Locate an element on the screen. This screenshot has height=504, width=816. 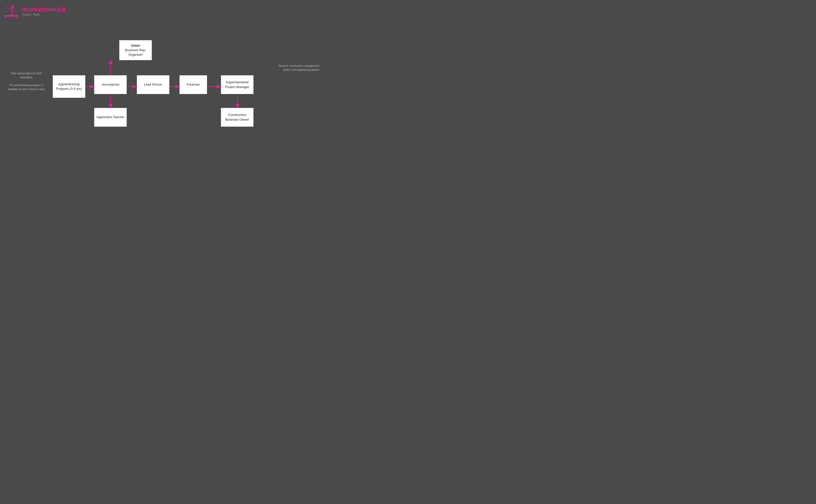
journeyman-box: Journeyman is located at coordinates (110, 85).